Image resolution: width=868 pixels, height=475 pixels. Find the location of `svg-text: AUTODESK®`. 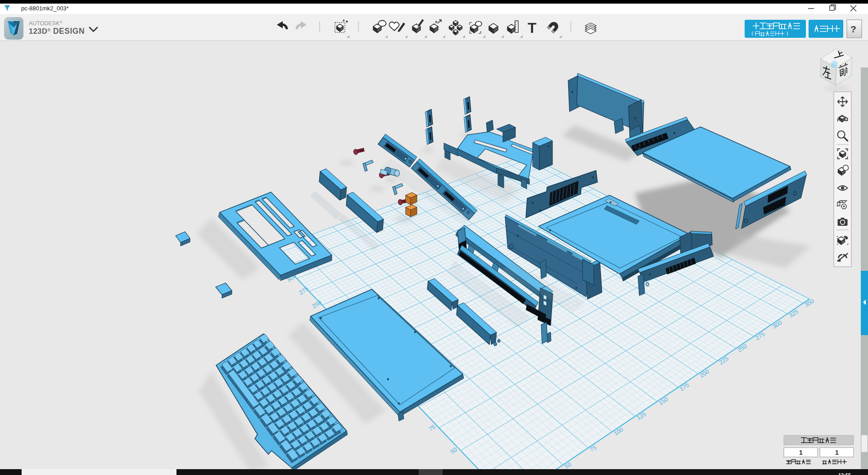

svg-text: AUTODESK® is located at coordinates (46, 23).